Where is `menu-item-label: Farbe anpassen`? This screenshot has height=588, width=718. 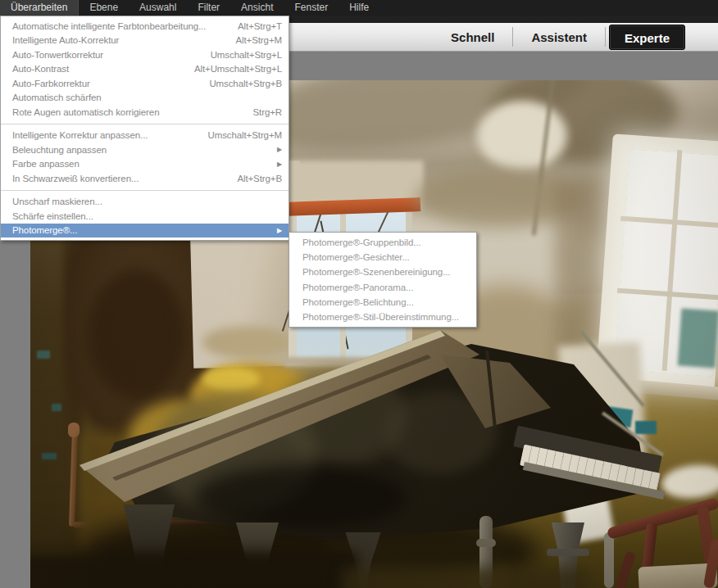 menu-item-label: Farbe anpassen is located at coordinates (143, 164).